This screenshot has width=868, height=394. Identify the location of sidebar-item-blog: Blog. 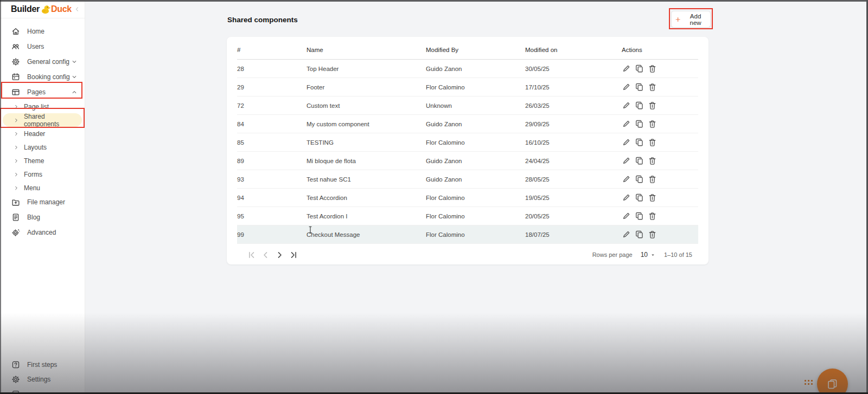
(42, 217).